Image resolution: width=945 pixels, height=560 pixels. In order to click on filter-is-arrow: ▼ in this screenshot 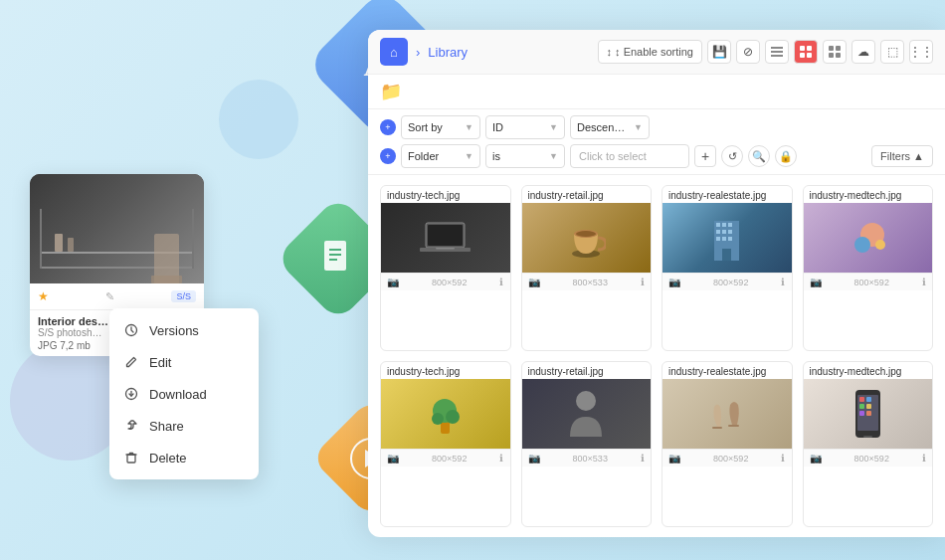, I will do `click(553, 156)`.